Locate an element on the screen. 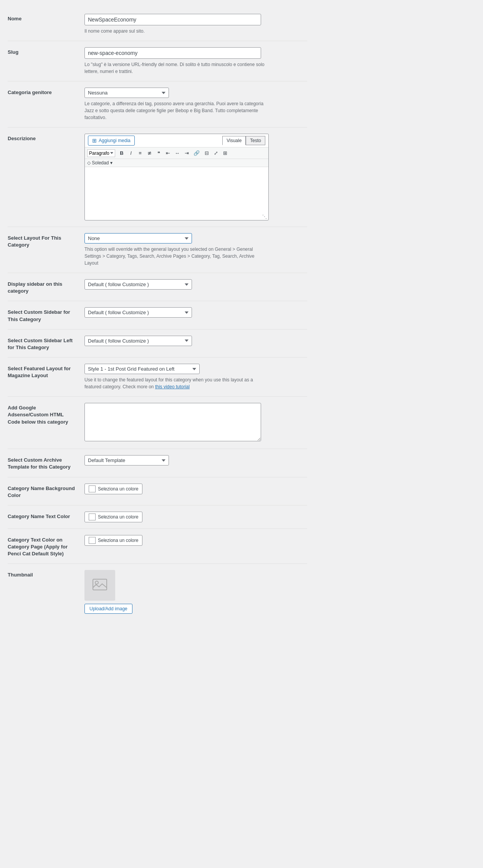 This screenshot has height=868, width=483. select-layout-description: This option will override with the gener… is located at coordinates (177, 256).